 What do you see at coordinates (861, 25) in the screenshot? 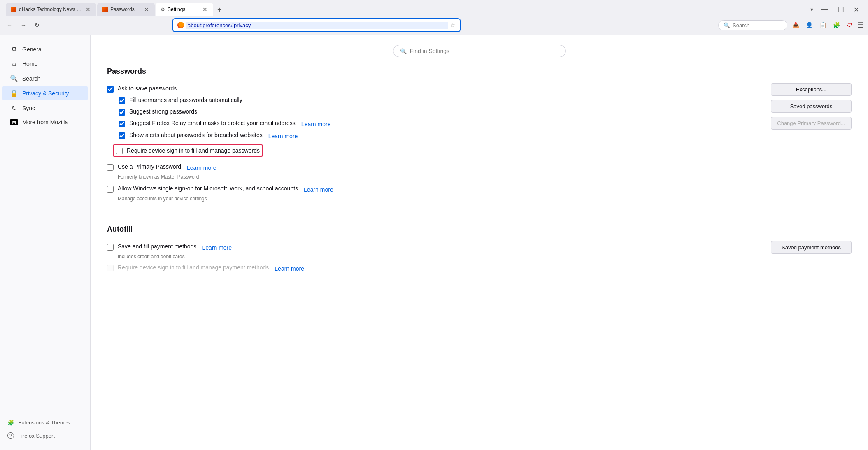
I see `hamburger-menu-icon: ☰` at bounding box center [861, 25].